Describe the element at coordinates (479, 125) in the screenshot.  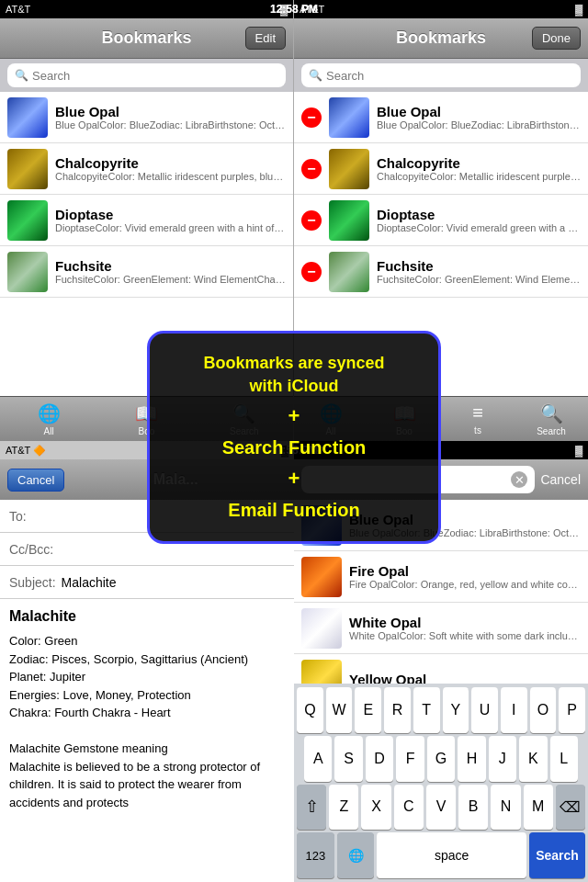
I see `item-subtitle: Blue OpalColor: BlueZodiac: LibraBirthst…` at that location.